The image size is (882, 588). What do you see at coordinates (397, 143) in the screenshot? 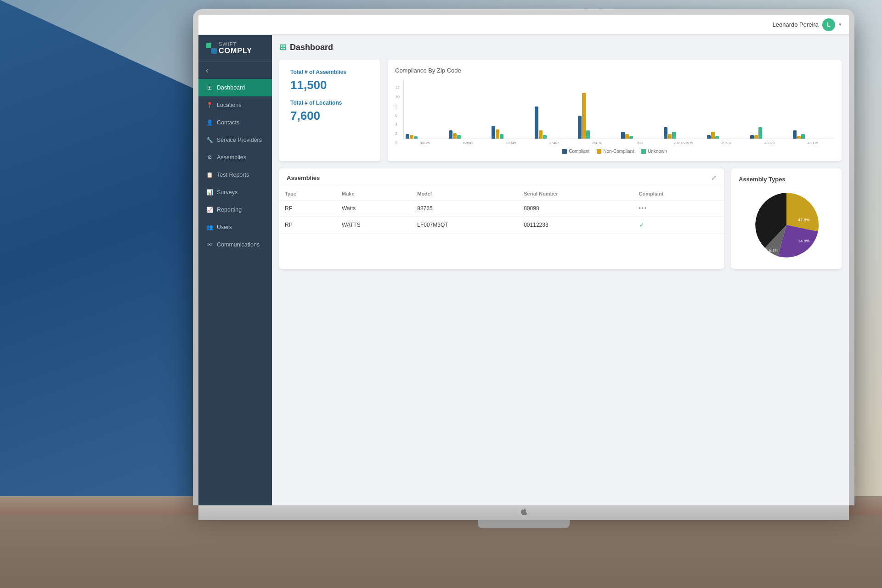
I see `y-label-0: 0` at bounding box center [397, 143].